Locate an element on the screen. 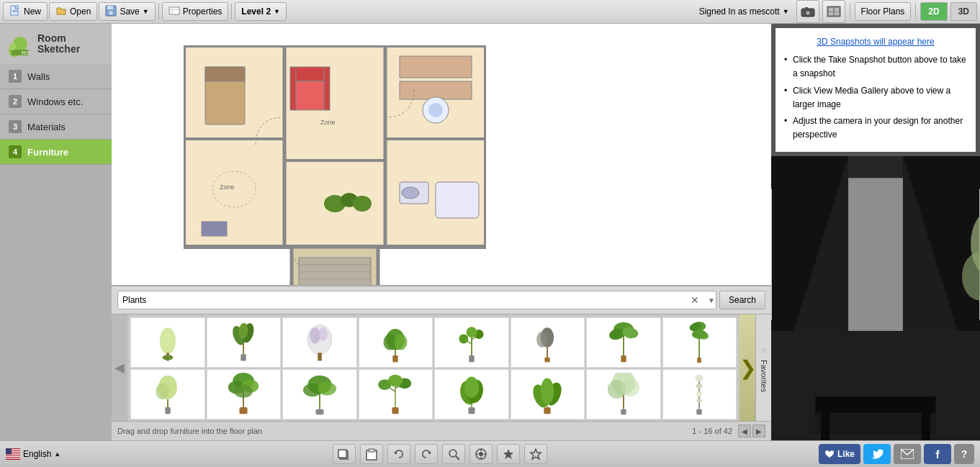 This screenshot has height=467, width=980. scroll-right-button: ▶ is located at coordinates (759, 431).